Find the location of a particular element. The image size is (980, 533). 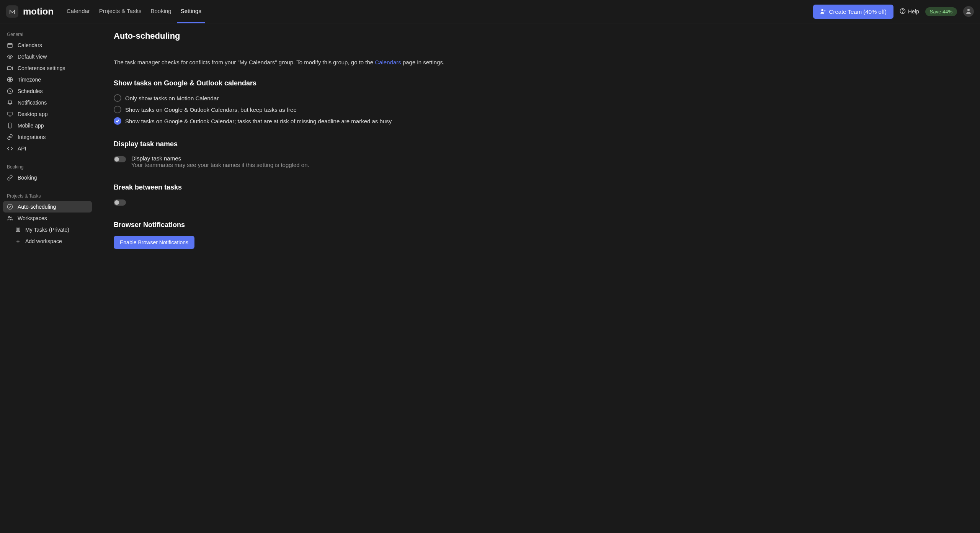

browser-notifications-section: Browser Notifications Enable Browser Not… is located at coordinates (537, 235).